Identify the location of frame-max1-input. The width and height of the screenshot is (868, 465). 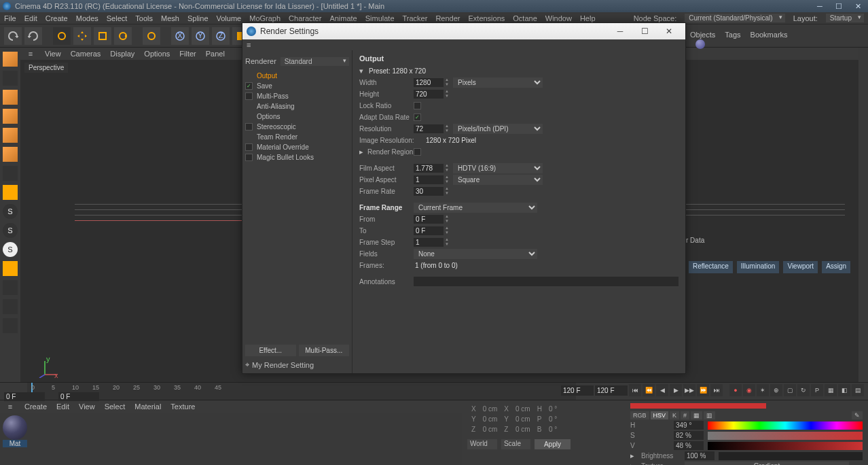
(577, 390).